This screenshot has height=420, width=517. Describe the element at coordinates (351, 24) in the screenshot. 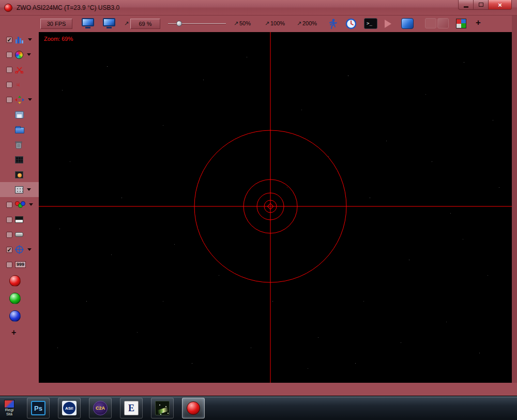

I see `history-clock-icon` at that location.